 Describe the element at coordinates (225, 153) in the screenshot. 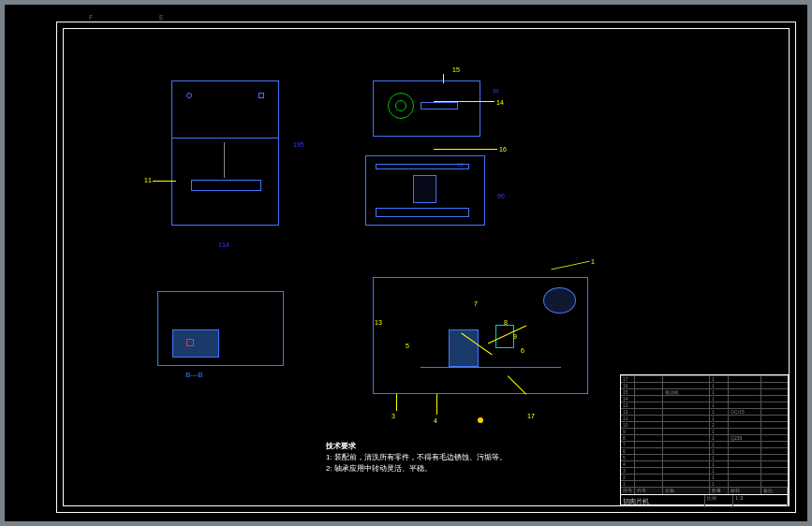

I see `view-front` at that location.